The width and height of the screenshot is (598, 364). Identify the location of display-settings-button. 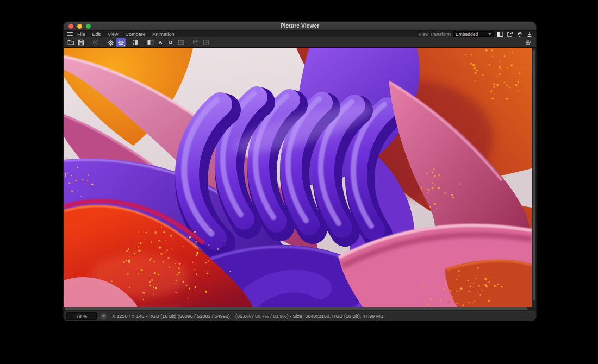
(121, 42).